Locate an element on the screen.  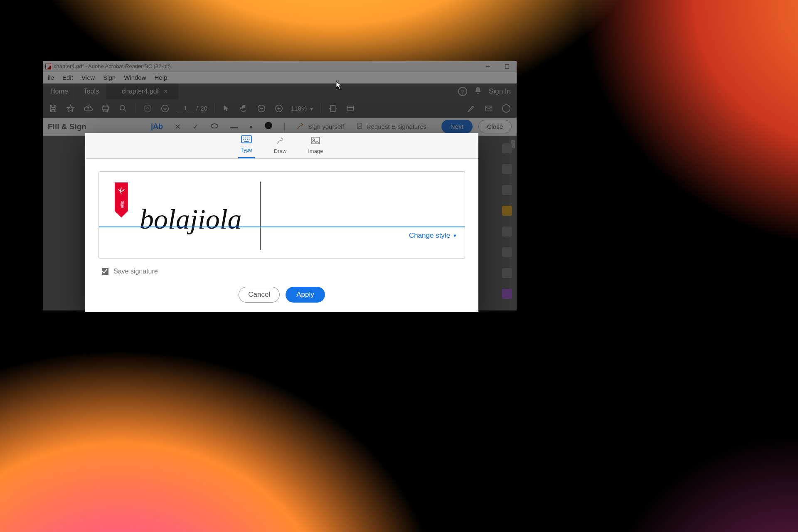
text-tool-icon: |Ab is located at coordinates (157, 126).